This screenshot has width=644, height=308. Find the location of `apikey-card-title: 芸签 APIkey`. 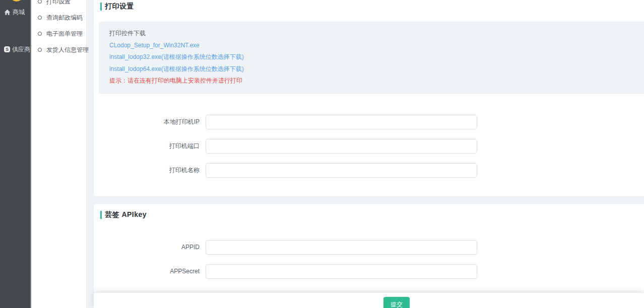

apikey-card-title: 芸签 APIkey is located at coordinates (126, 215).